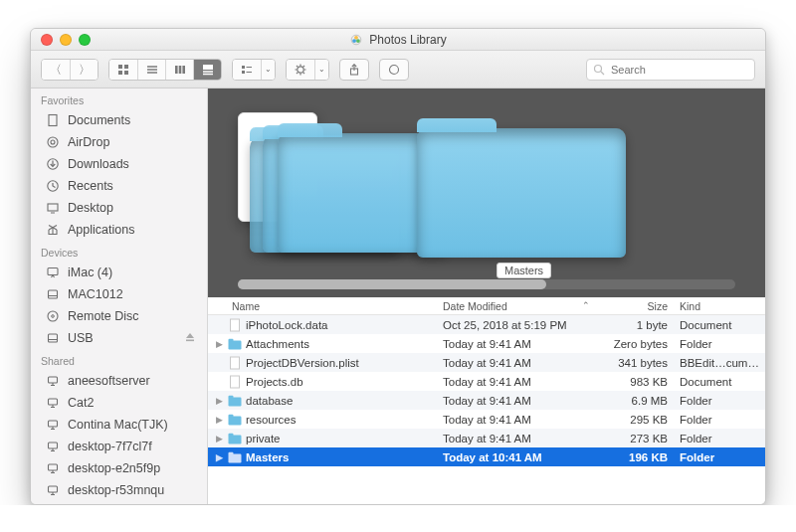 Image resolution: width=796 pixels, height=532 pixels. I want to click on search-input, so click(680, 70).